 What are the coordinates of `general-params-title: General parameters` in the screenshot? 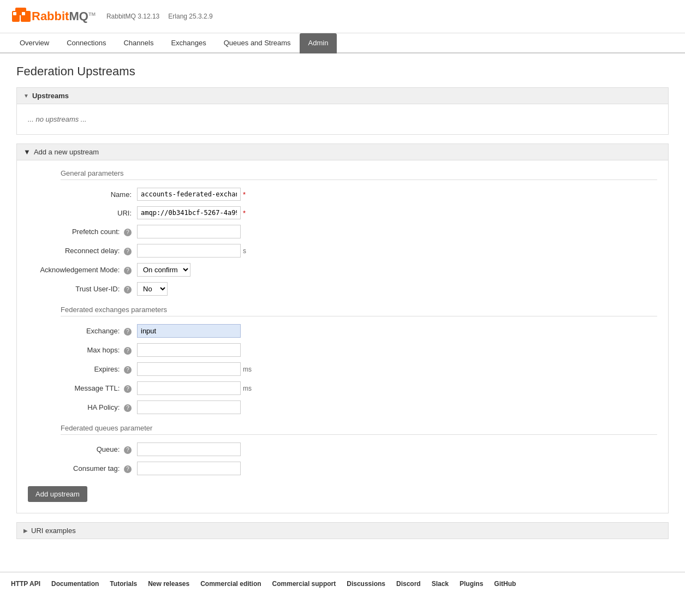 It's located at (359, 175).